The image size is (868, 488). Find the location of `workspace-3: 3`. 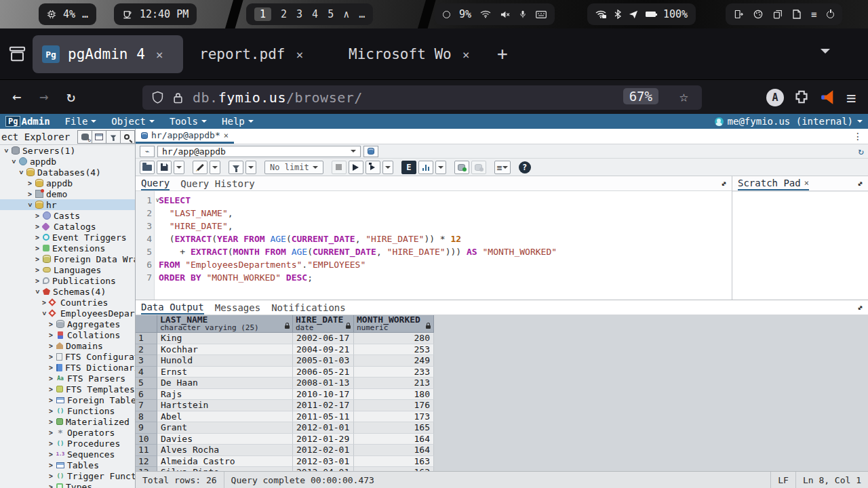

workspace-3: 3 is located at coordinates (300, 14).